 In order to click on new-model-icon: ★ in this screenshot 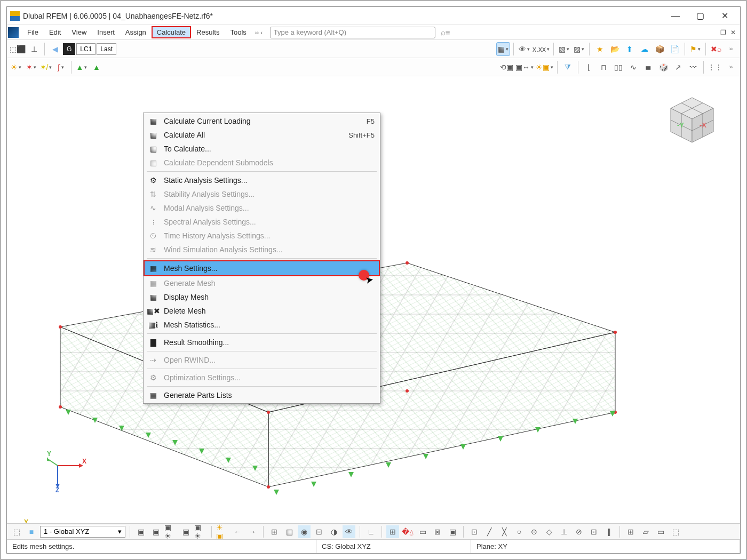, I will do `click(600, 49)`.